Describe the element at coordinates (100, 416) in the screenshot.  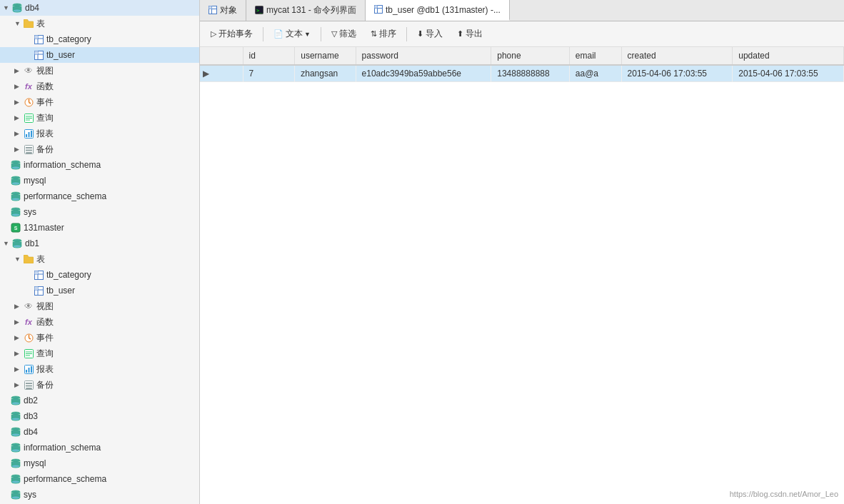
I see `sidebar-item-db3: db3` at that location.